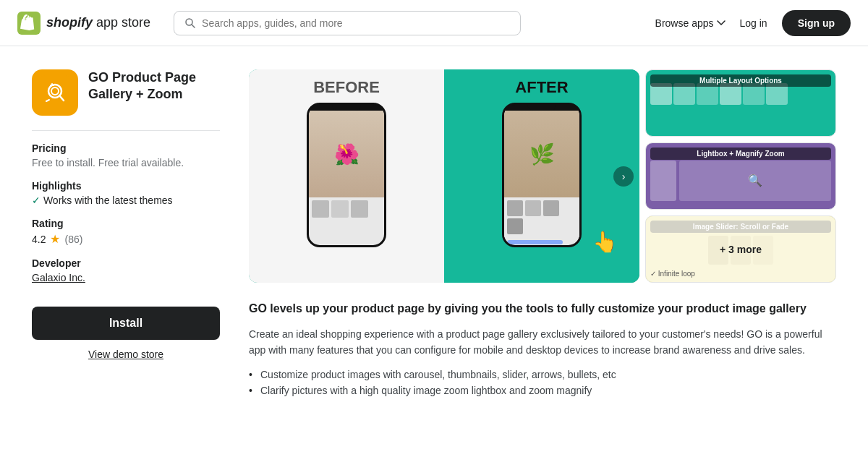 Image resolution: width=868 pixels, height=470 pixels. What do you see at coordinates (816, 23) in the screenshot?
I see `signup-button: Sign up` at bounding box center [816, 23].